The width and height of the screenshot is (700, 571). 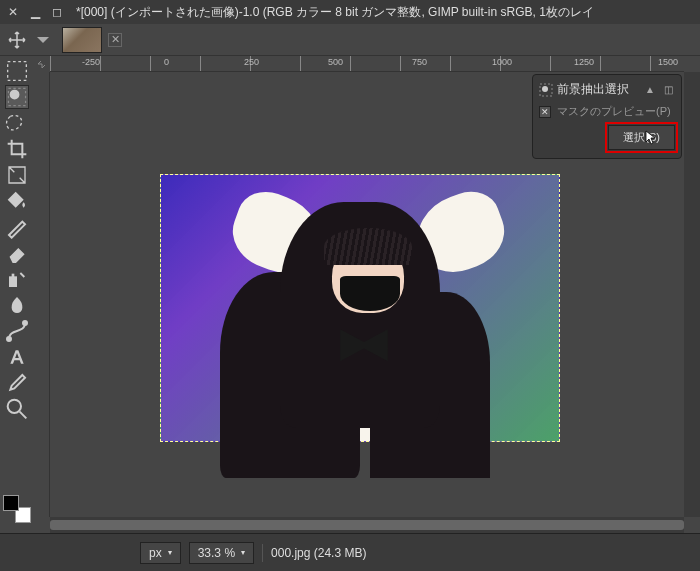 I want to click on statusbar: px ▾ 33.3 % ▾ 000.jpg (24.3 MB), so click(x=350, y=552).